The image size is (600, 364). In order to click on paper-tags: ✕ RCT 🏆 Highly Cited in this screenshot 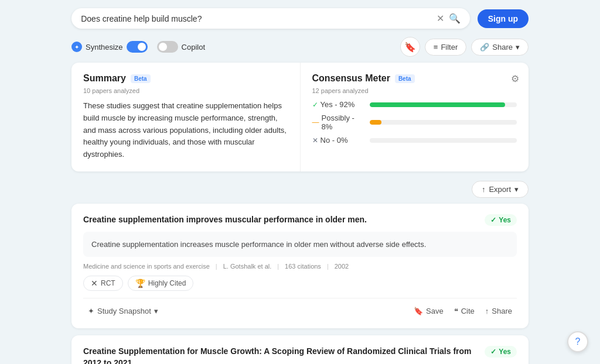, I will do `click(300, 283)`.